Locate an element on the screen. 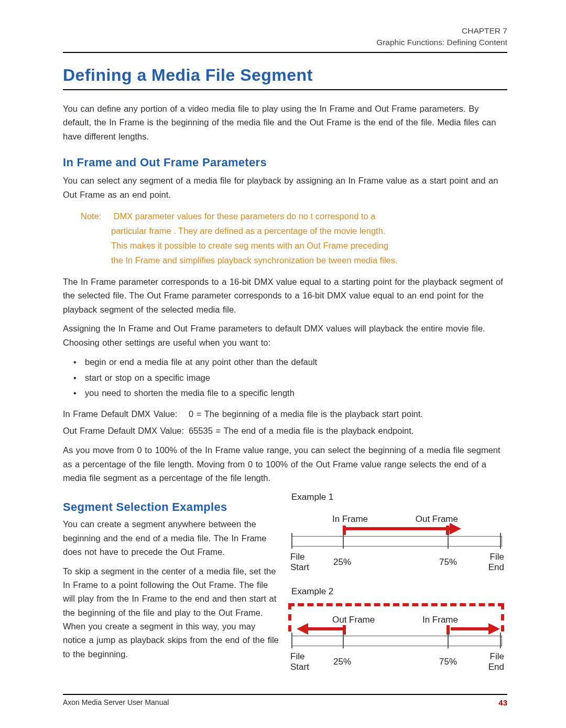  dmx-value: 65535 = The end of a media file is the p… is located at coordinates (301, 431).